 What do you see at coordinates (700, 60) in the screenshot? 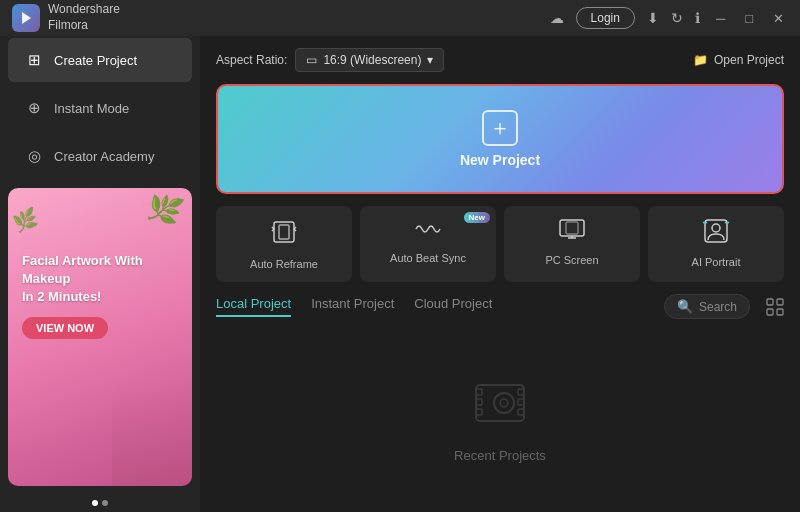
I see `folder-icon: 📁` at bounding box center [700, 60].